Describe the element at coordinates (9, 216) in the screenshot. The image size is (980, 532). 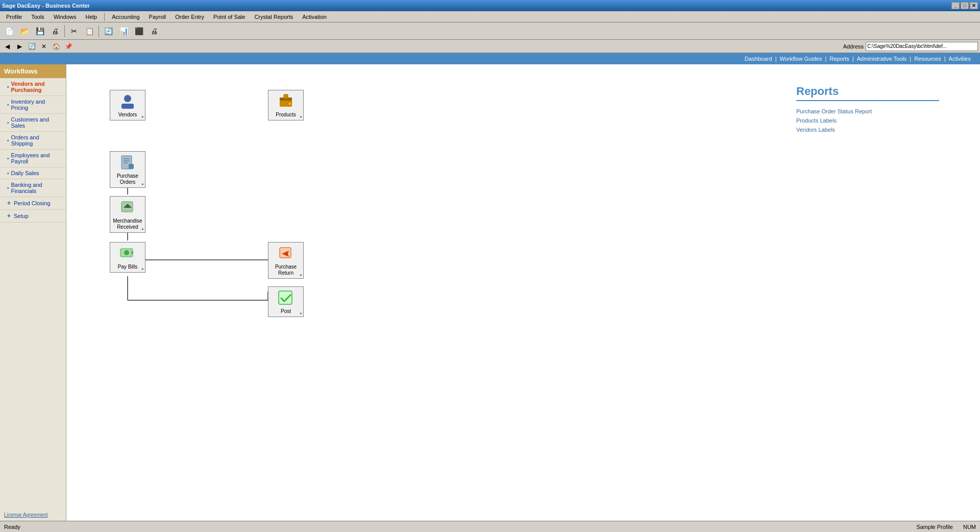
I see `plus-icon: +` at that location.